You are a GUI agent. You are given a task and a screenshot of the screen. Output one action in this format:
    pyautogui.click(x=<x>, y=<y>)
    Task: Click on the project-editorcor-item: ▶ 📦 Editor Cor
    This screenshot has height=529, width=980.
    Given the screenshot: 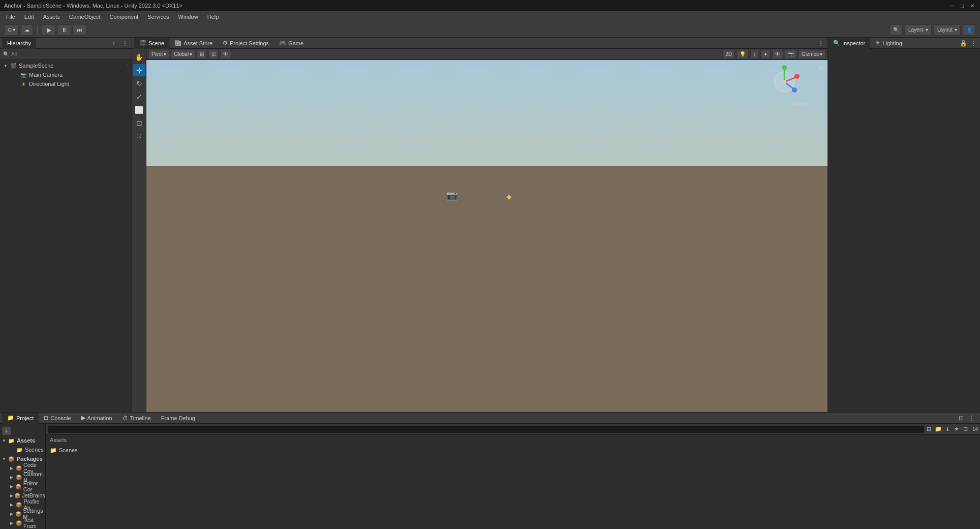 What is the action you would take?
    pyautogui.click(x=22, y=486)
    